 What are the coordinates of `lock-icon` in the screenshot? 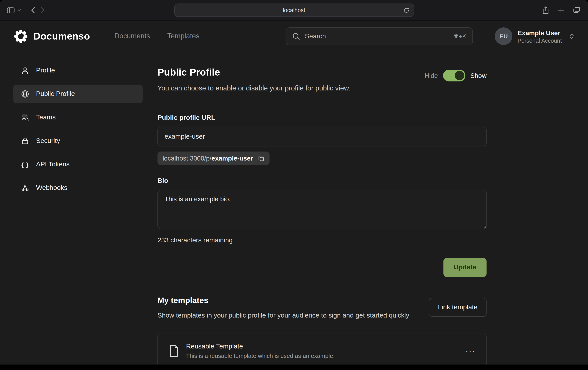 It's located at (25, 141).